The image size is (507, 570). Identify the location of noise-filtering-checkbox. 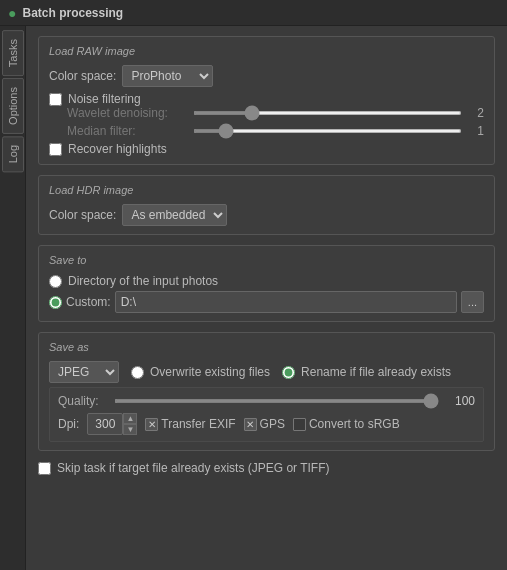
(56, 100).